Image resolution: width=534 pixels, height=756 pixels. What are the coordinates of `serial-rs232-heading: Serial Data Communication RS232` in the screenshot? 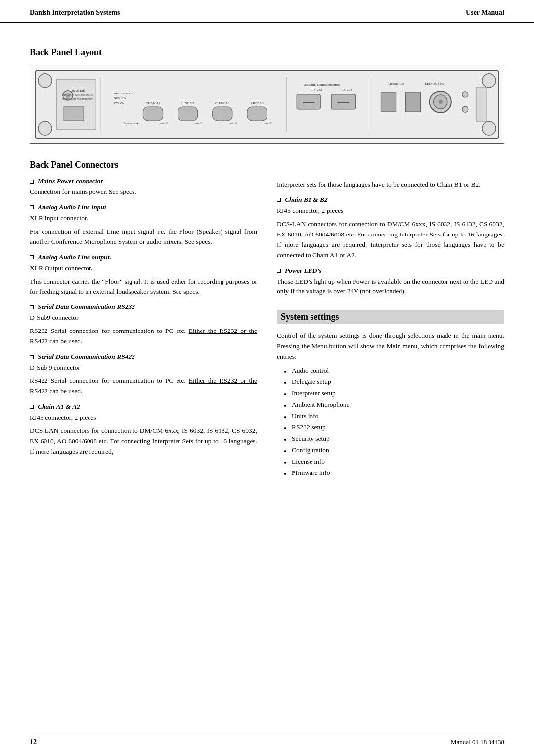 It's located at (143, 307).